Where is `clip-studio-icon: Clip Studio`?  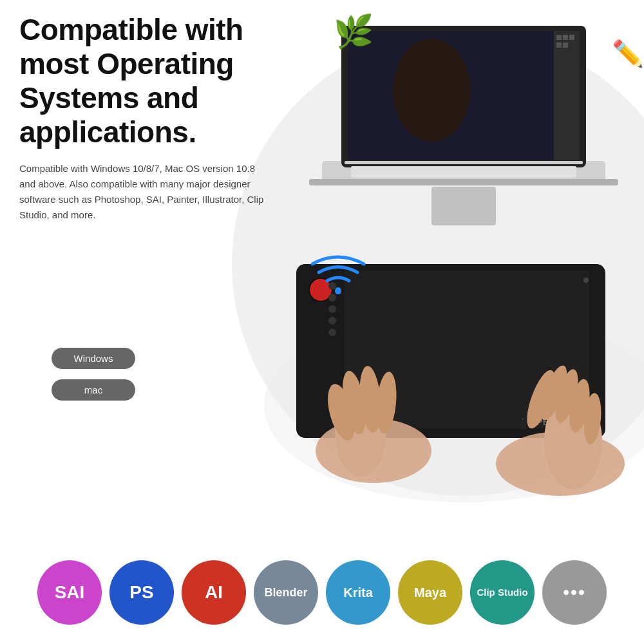
clip-studio-icon: Clip Studio is located at coordinates (502, 592).